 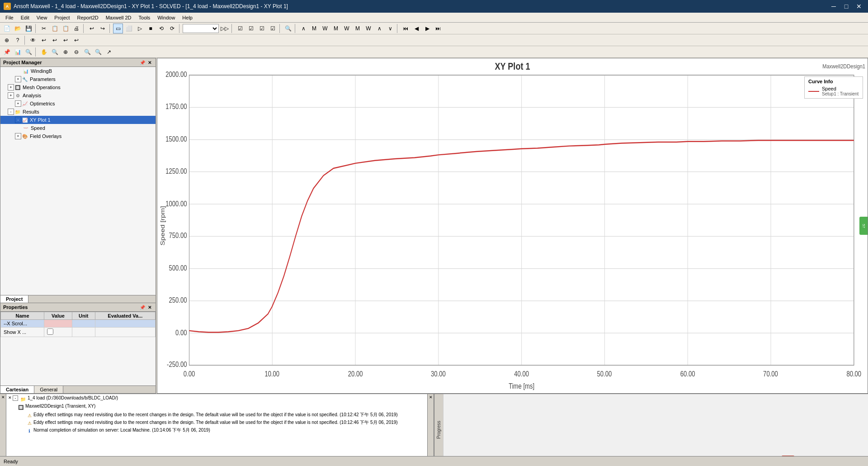 I want to click on tb2-r1: ↩, so click(x=44, y=40).